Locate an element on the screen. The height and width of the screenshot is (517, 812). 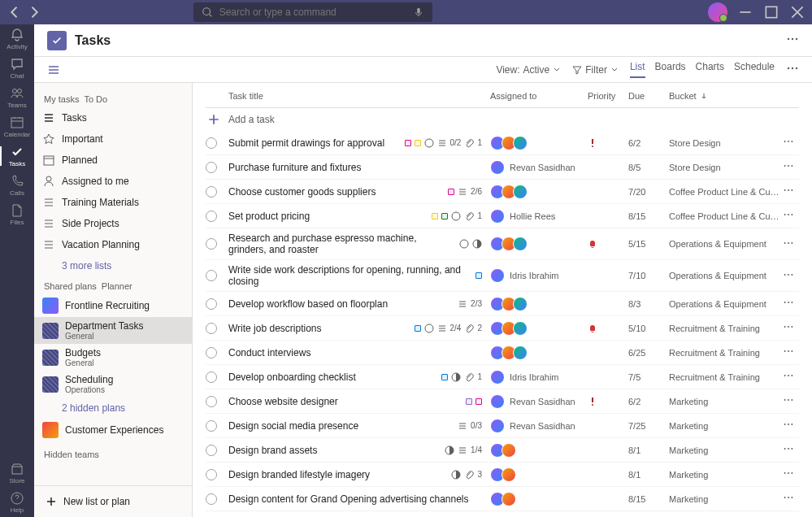
sidebar-list-assigned-to-me: Assigned to me is located at coordinates (113, 181).